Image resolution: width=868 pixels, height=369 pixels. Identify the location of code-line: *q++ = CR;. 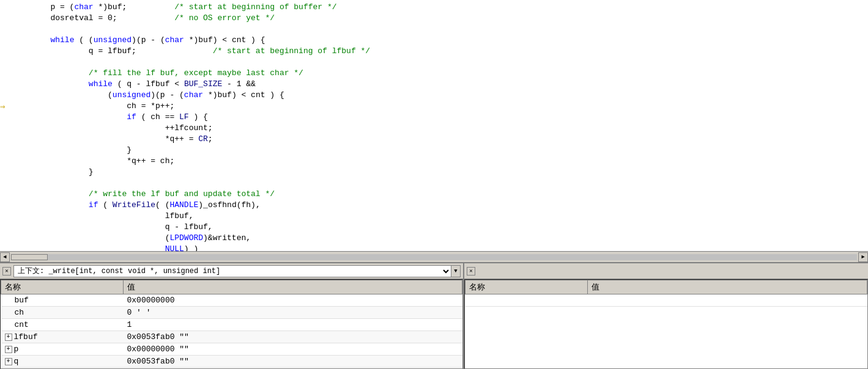
(434, 140).